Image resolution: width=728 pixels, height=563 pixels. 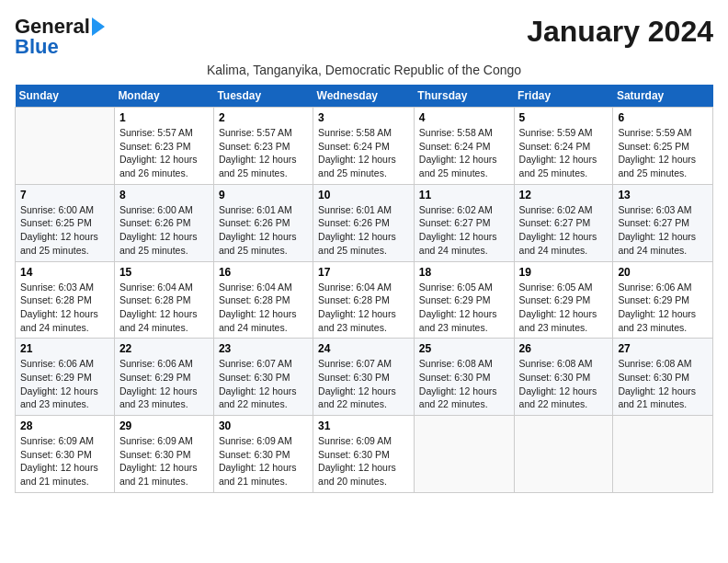 I want to click on day-number: 12, so click(x=564, y=195).